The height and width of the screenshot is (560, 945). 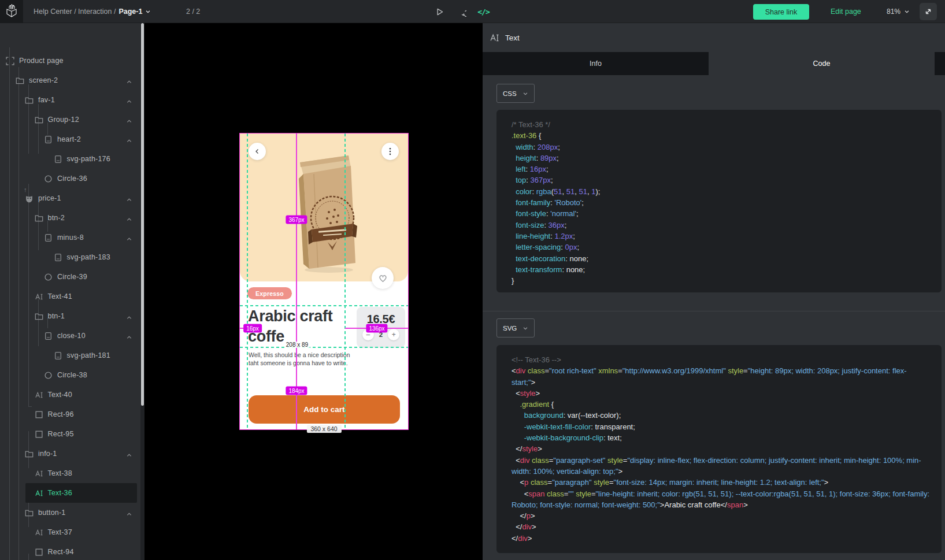 I want to click on frame-icon, so click(x=10, y=61).